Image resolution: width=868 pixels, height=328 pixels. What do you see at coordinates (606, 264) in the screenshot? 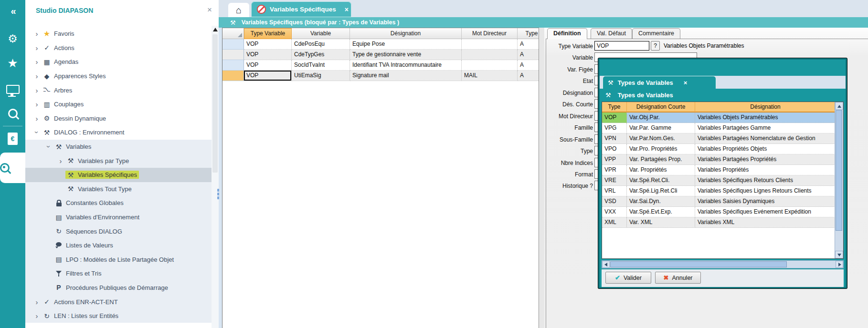
I see `scroll-left-button` at bounding box center [606, 264].